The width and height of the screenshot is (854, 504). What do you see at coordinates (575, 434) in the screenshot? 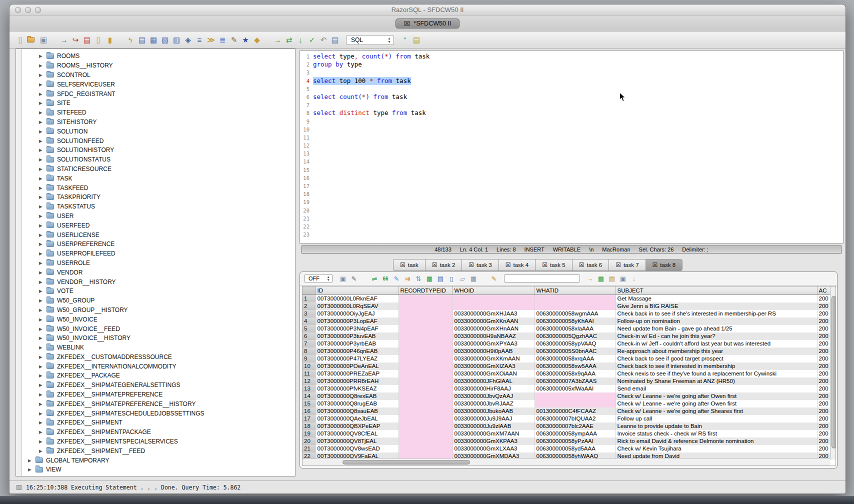
I see `cell-whatid: 006300000058ympAAA` at bounding box center [575, 434].